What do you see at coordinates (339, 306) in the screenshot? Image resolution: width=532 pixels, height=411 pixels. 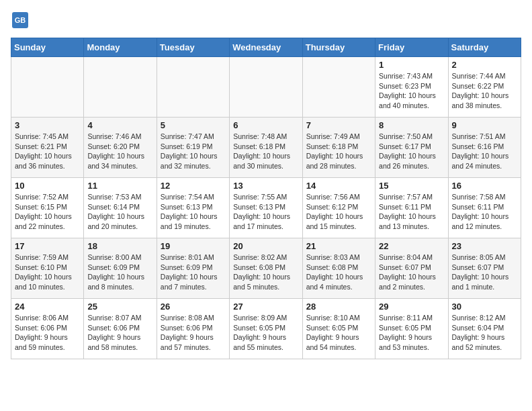 I see `day-number: 28` at bounding box center [339, 306].